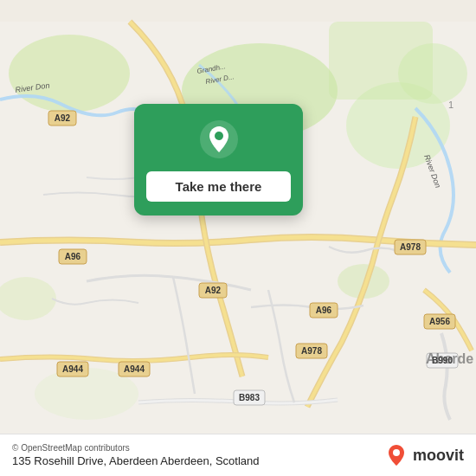 The width and height of the screenshot is (476, 476). I want to click on take-me-there-button: Take me there, so click(218, 187).